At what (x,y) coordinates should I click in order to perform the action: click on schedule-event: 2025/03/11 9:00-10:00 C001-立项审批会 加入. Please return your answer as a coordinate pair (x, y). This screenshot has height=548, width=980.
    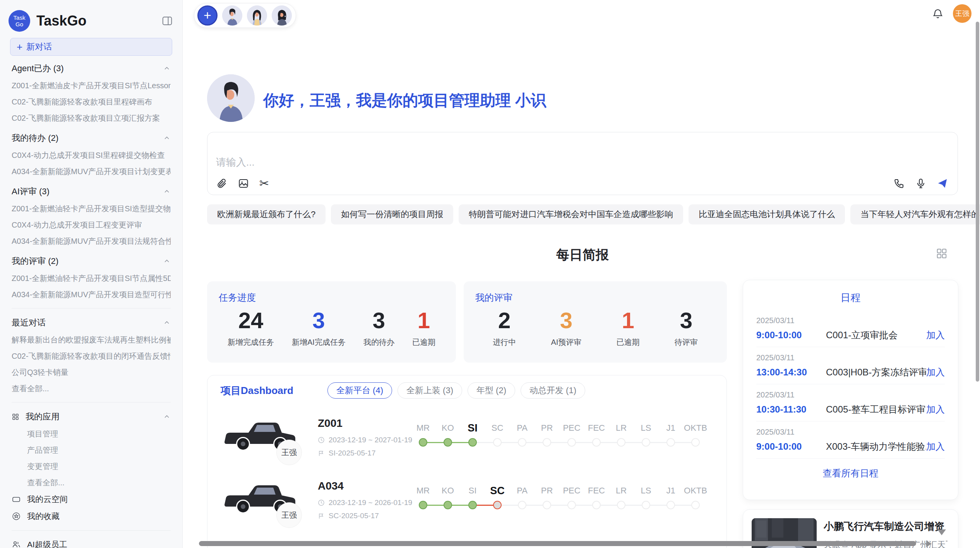
    Looking at the image, I should click on (851, 329).